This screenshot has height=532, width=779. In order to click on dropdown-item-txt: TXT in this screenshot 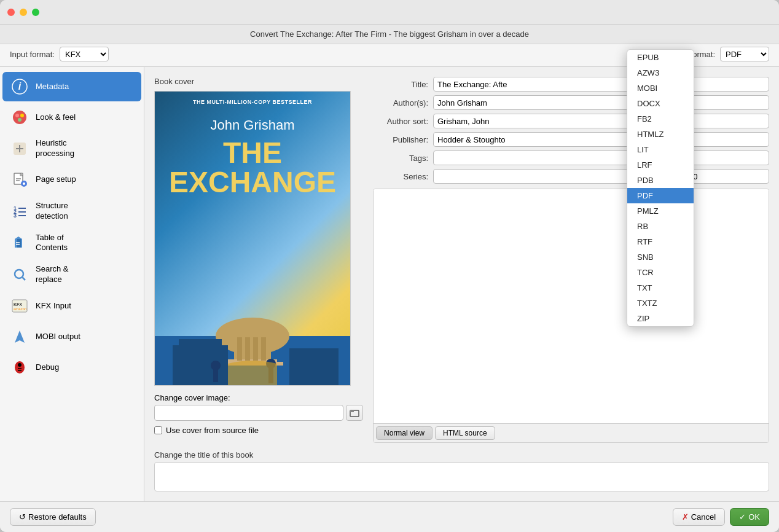, I will do `click(660, 288)`.